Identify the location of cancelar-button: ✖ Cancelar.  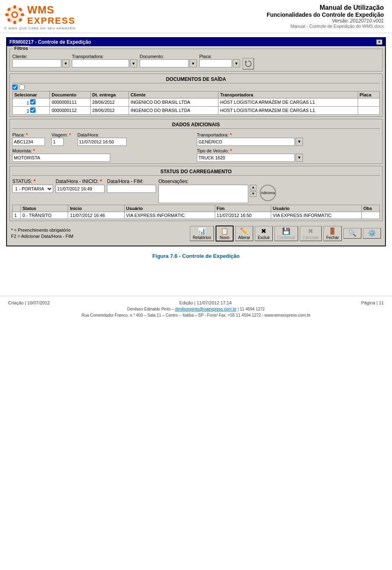
(311, 234).